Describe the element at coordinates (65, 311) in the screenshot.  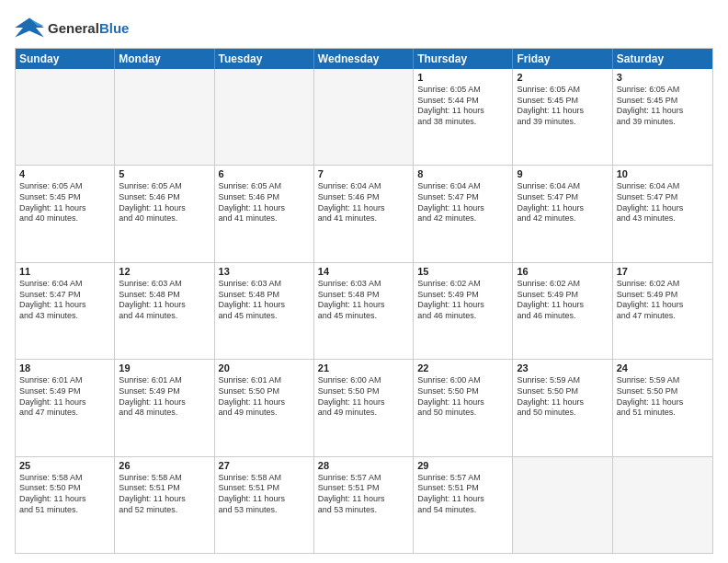
I see `calendar-cell: 11Sunrise: 6:04 AM Sunset: 5:47 PM Dayli…` at that location.